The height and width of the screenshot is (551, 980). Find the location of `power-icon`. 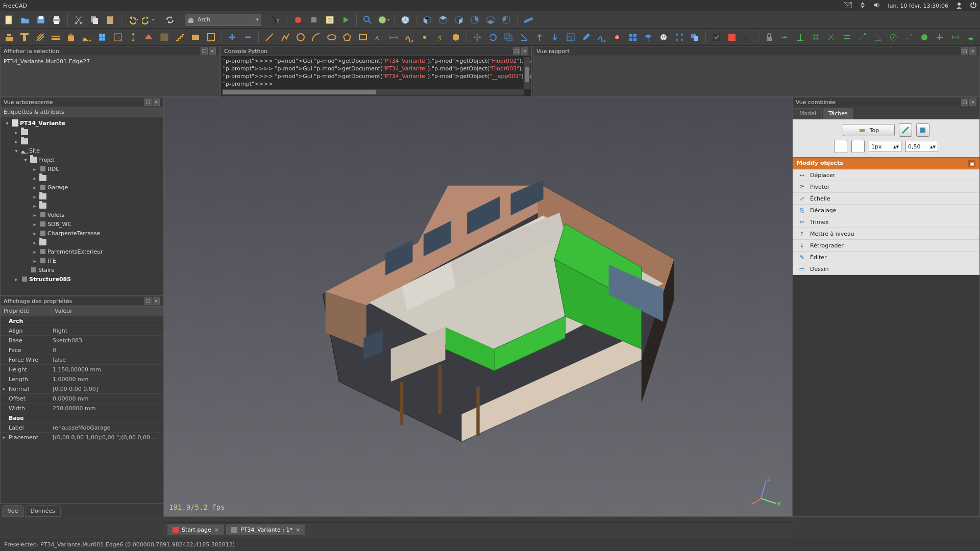

power-icon is located at coordinates (973, 6).